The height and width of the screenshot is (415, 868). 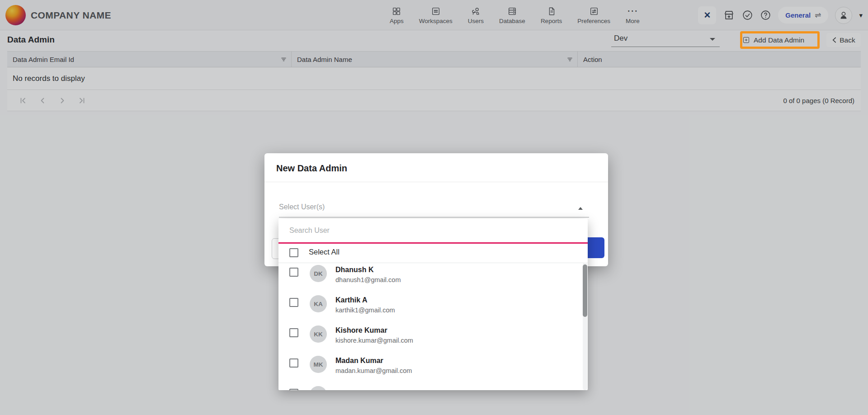 I want to click on modal-divider, so click(x=436, y=182).